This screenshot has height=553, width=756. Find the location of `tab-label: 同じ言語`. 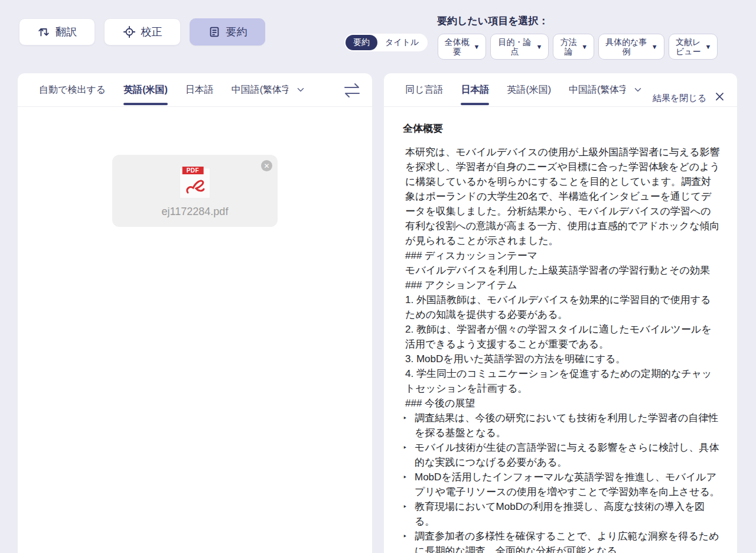

tab-label: 同じ言語 is located at coordinates (424, 90).